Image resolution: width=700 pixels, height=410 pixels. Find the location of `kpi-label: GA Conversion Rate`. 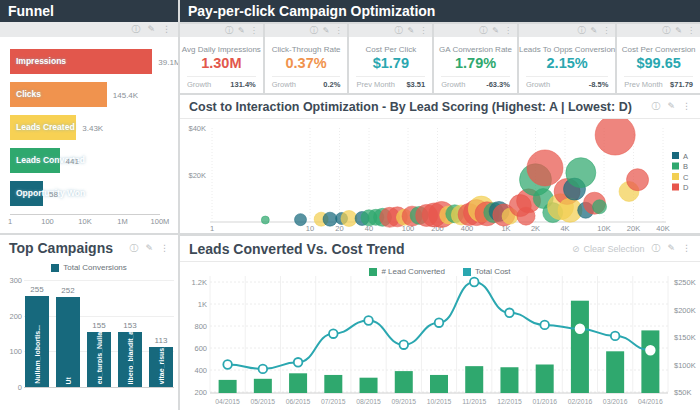

kpi-label: GA Conversion Rate is located at coordinates (476, 50).